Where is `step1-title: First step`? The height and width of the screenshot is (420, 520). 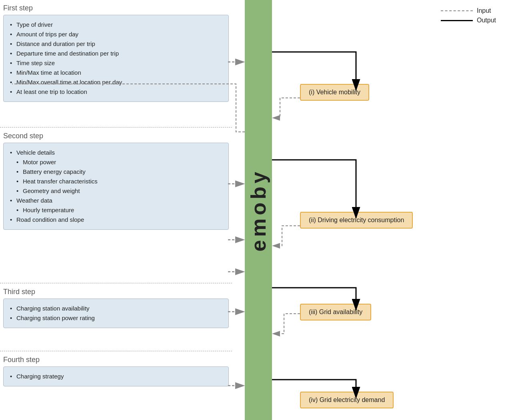
step1-title: First step is located at coordinates (116, 8).